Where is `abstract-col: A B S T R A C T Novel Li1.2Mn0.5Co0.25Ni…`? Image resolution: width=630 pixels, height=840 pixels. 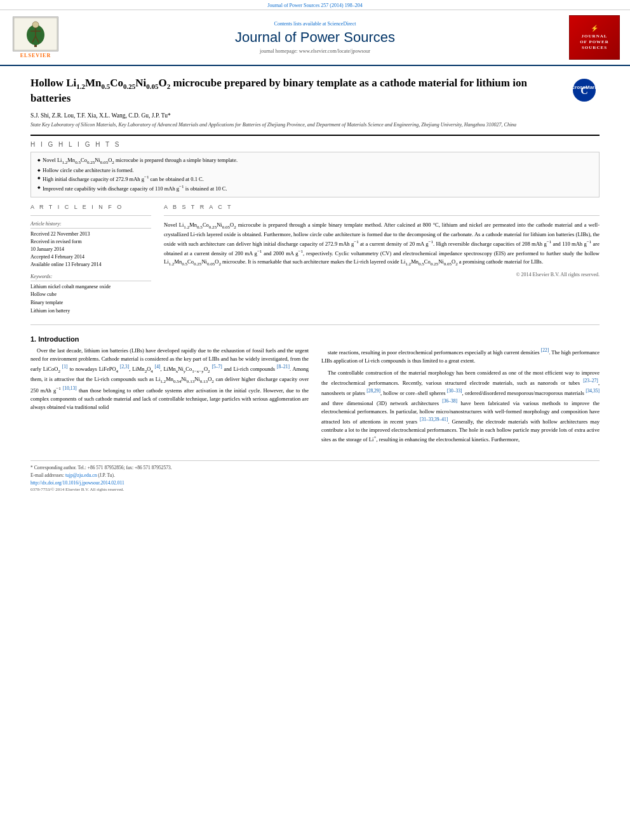
abstract-col: A B S T R A C T Novel Li1.2Mn0.5Co0.25Ni… is located at coordinates (382, 260).